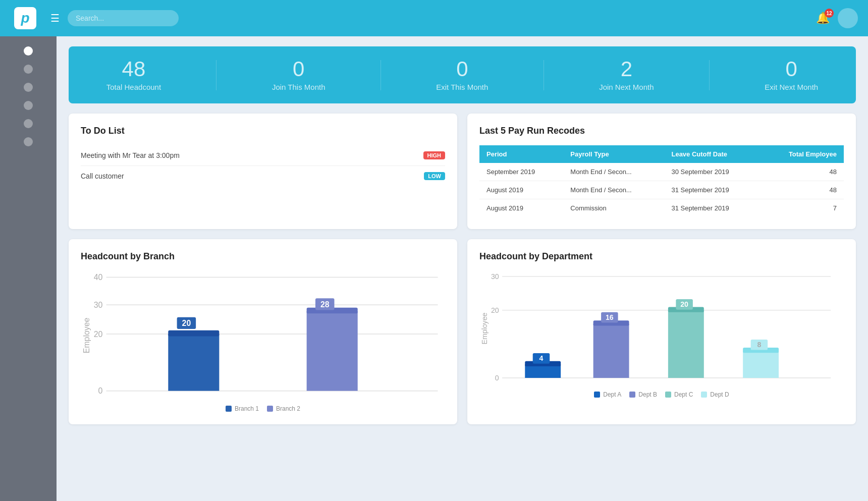  Describe the element at coordinates (802, 172) in the screenshot. I see `cell-total-0: 48` at that location.